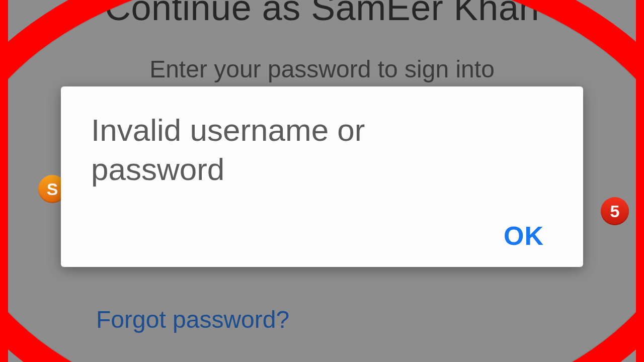  What do you see at coordinates (615, 211) in the screenshot?
I see `notification-badge-icon: 5` at bounding box center [615, 211].